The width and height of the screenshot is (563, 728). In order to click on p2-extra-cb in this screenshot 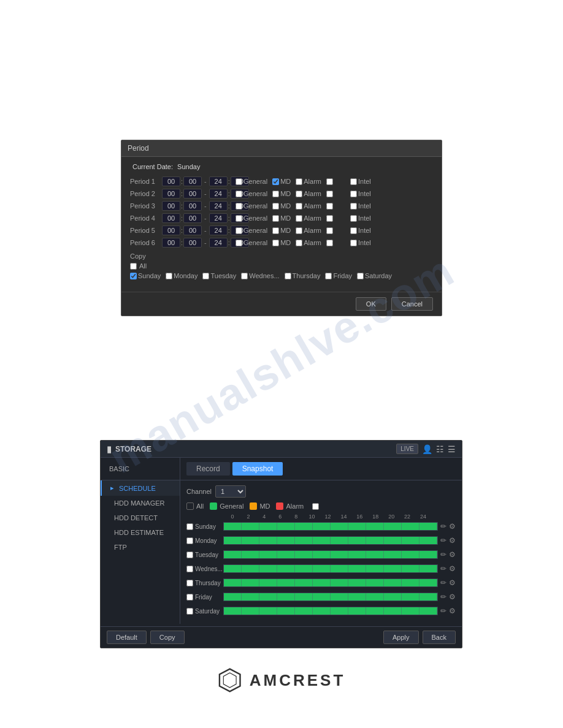, I will do `click(330, 194)`.